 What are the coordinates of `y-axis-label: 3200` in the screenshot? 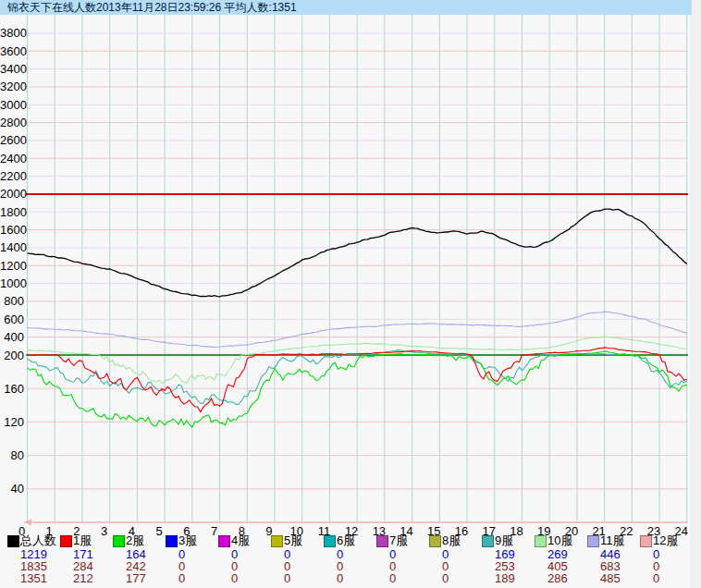 It's located at (12, 87).